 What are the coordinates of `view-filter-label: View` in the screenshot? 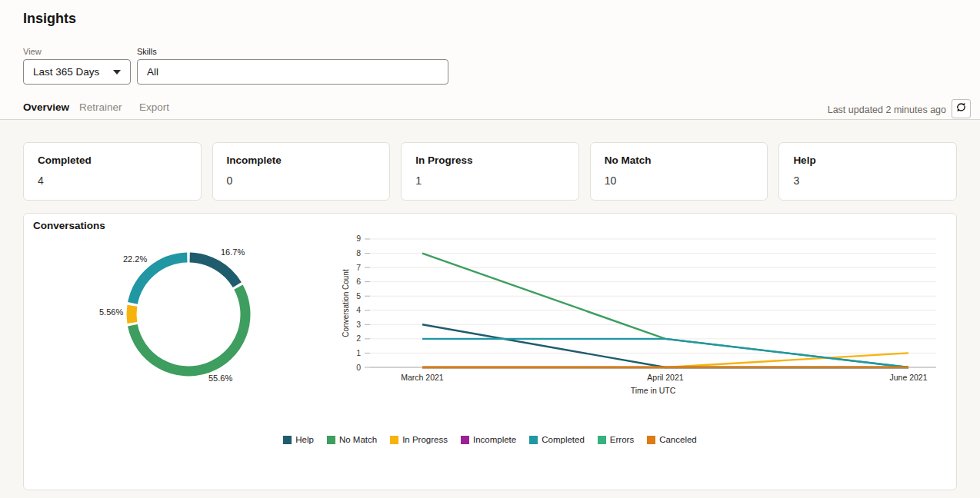 It's located at (77, 51).